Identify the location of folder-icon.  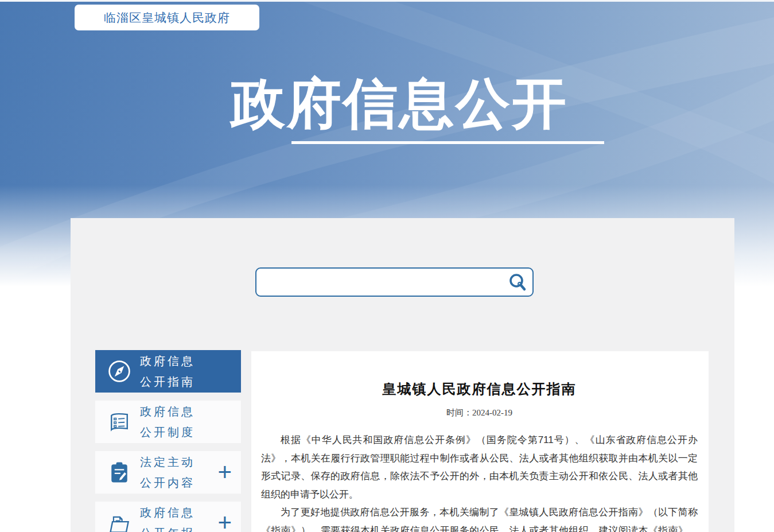
(119, 521).